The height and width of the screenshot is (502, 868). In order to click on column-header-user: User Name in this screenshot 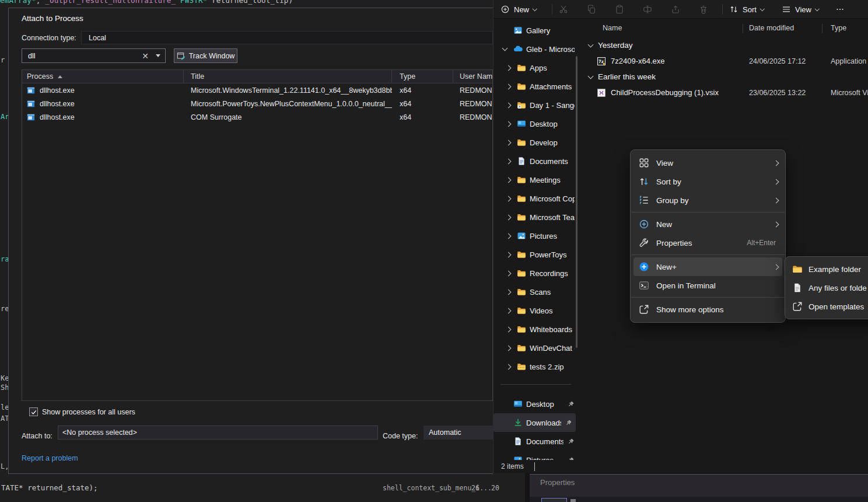, I will do `click(473, 76)`.